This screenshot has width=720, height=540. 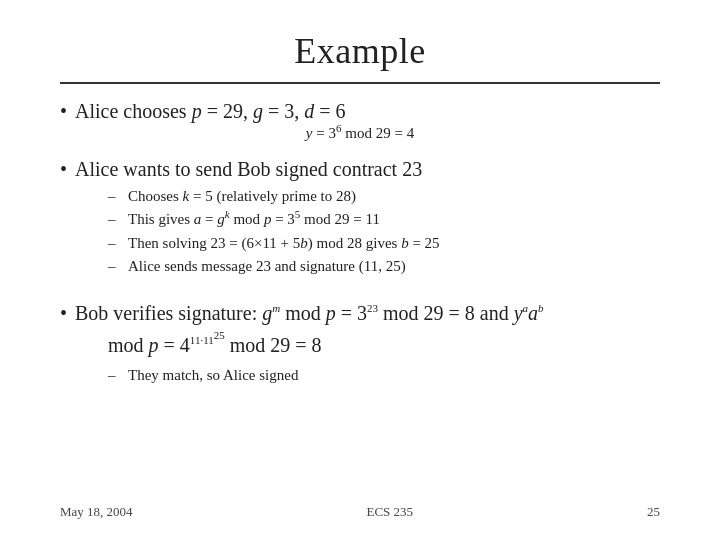 I want to click on sub-item-5-text: They match, so Alice signed, so click(x=213, y=376).